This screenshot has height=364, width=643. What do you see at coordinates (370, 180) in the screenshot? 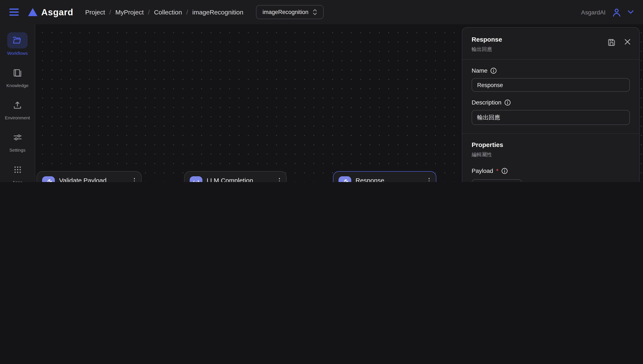
I see `node-title: Response` at bounding box center [370, 180].